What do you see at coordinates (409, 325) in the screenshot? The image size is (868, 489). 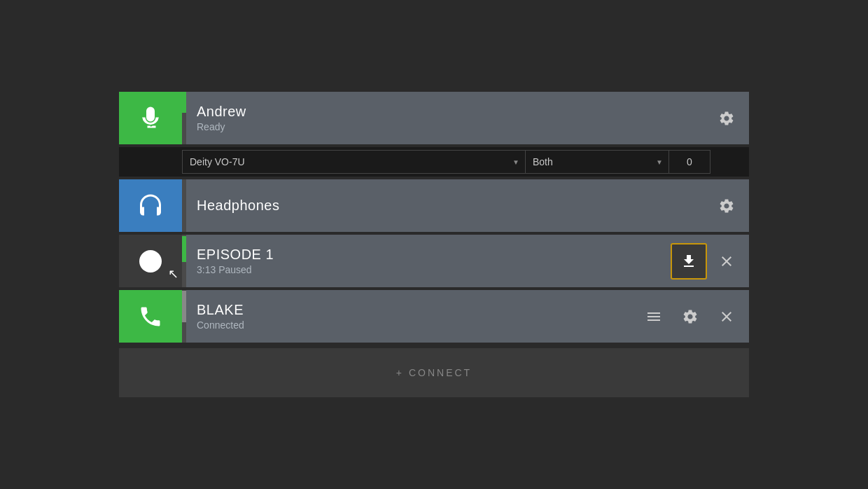 I see `blake-subtitle: Connected` at bounding box center [409, 325].